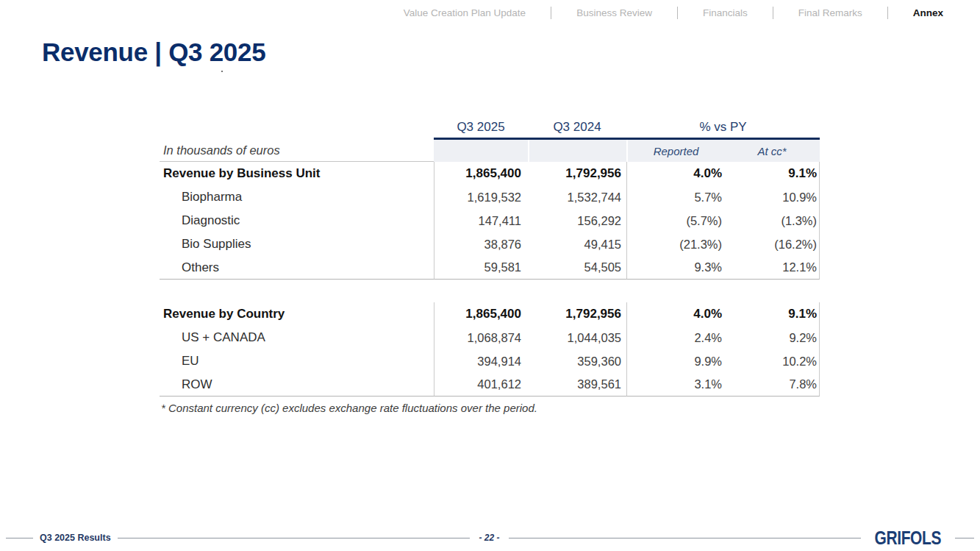 This screenshot has width=980, height=551. I want to click on row-value: (21.3%), so click(675, 244).